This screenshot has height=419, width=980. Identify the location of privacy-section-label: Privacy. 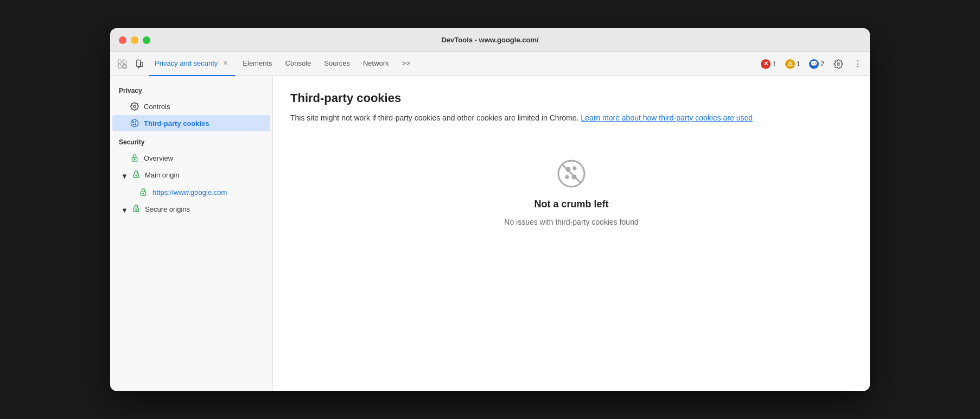
(191, 89).